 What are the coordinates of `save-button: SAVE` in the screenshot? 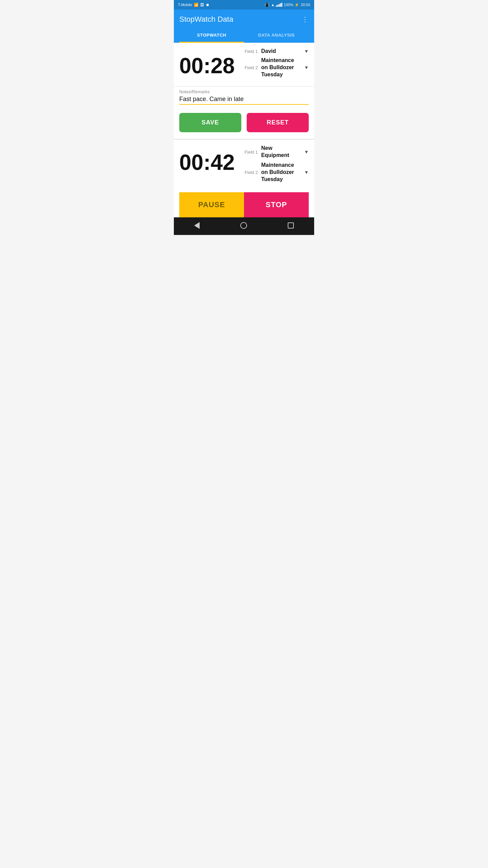 It's located at (210, 123).